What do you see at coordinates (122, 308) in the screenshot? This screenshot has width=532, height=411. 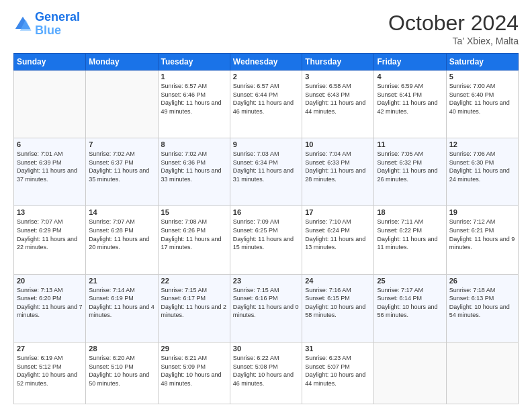 I see `table-row: 21Sunrise: 7:14 AM Sunset: 6:19 PM Dayli…` at bounding box center [122, 308].